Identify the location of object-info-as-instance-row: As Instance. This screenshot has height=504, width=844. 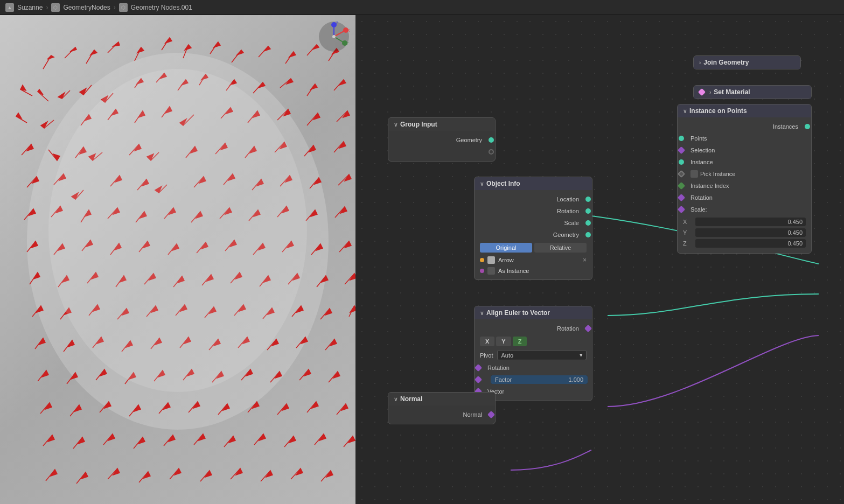
(533, 271).